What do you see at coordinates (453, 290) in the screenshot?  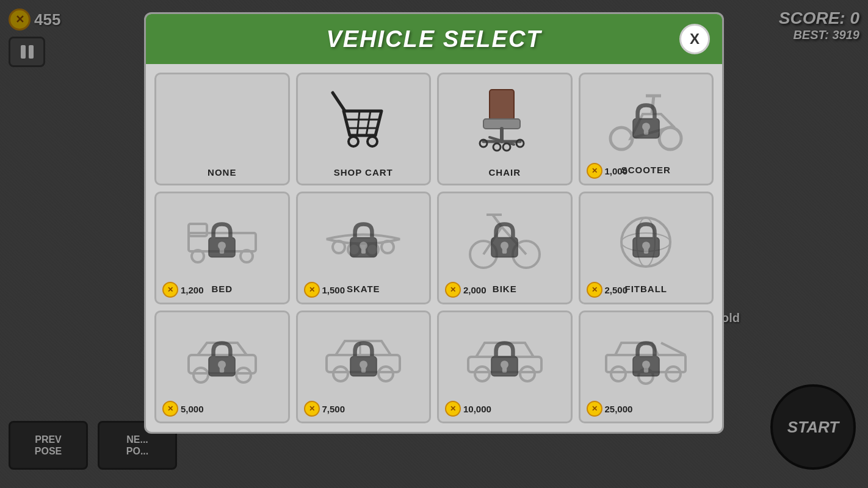 I see `cost-coin-bike: ✕` at bounding box center [453, 290].